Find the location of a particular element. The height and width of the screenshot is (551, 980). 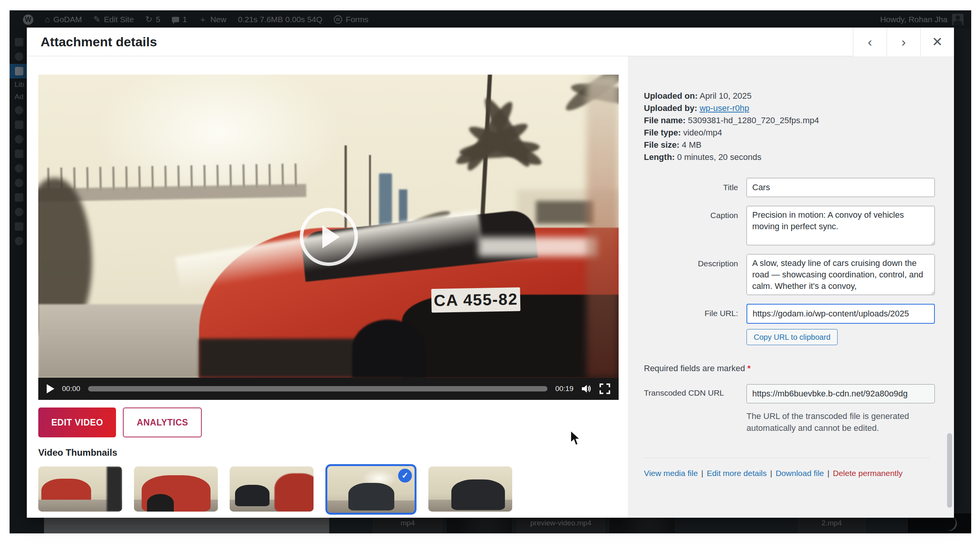

volume-icon is located at coordinates (586, 389).